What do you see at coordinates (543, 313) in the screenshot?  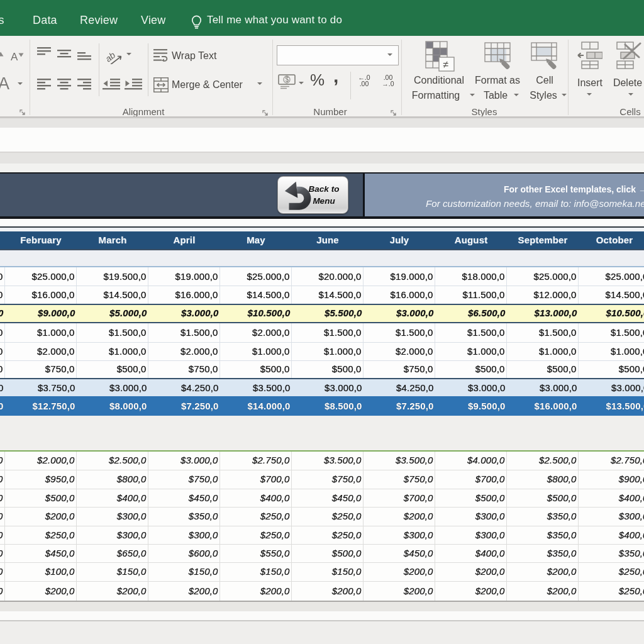 I see `summary-cell: $13.000,0` at bounding box center [543, 313].